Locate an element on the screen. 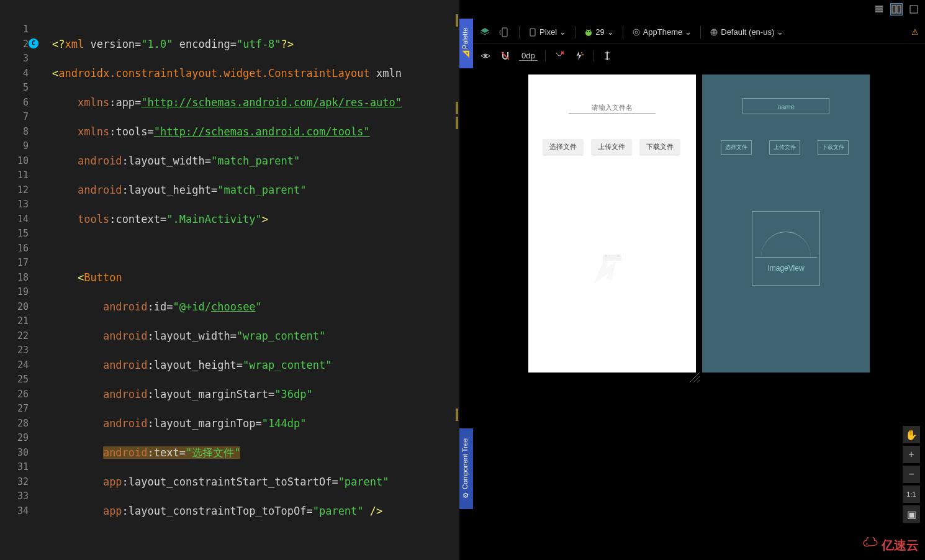 This screenshot has height=560, width=925. line-num: 16 is located at coordinates (14, 249).